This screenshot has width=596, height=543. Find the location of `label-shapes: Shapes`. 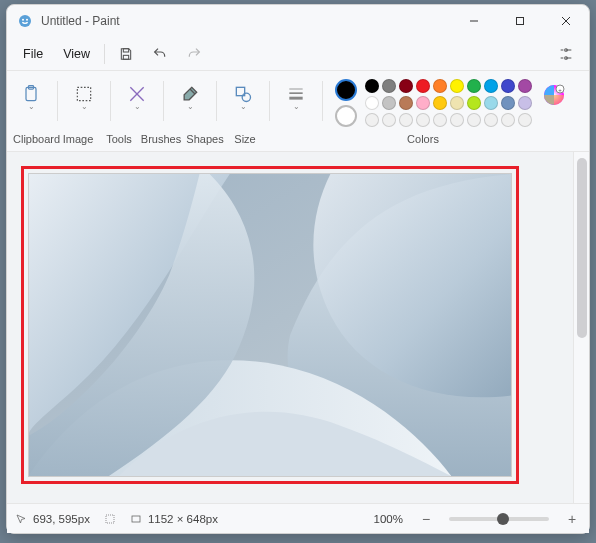

label-shapes: Shapes is located at coordinates (205, 139).